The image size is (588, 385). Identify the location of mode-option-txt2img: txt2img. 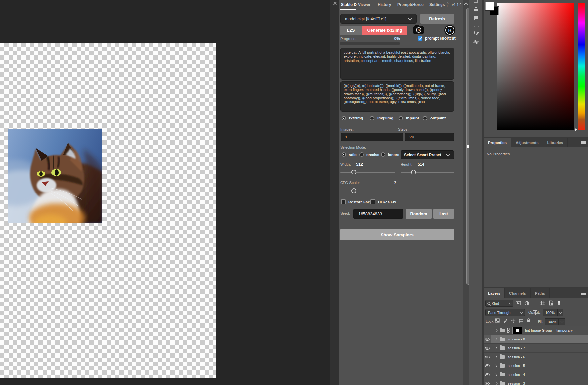
(352, 118).